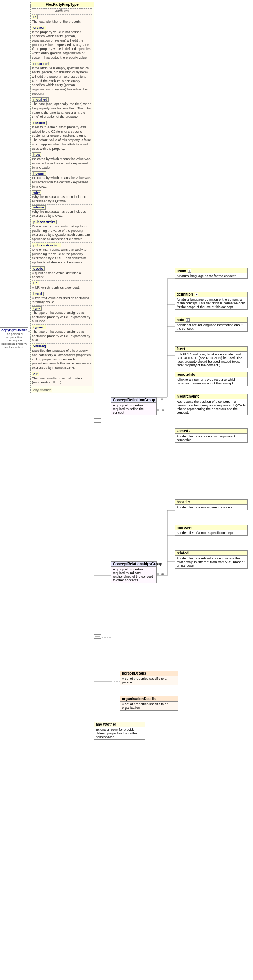 The image size is (253, 980). I want to click on attr-modified: modified The date (and, optionally, the …, so click(62, 108).